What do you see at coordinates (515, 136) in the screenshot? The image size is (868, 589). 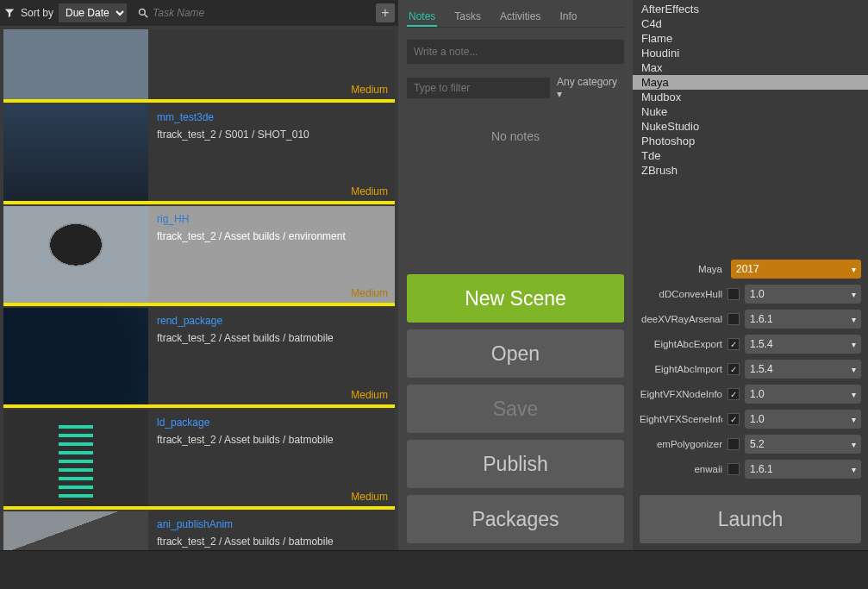 I see `no-notes-label: No notes` at bounding box center [515, 136].